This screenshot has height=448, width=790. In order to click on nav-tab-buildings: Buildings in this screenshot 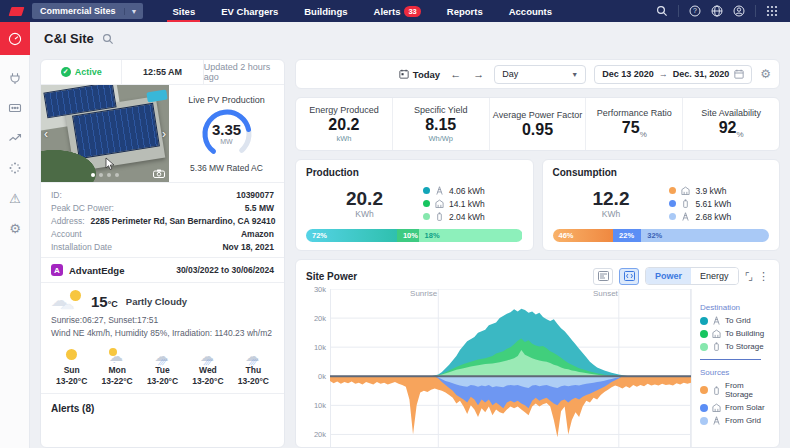, I will do `click(326, 11)`.